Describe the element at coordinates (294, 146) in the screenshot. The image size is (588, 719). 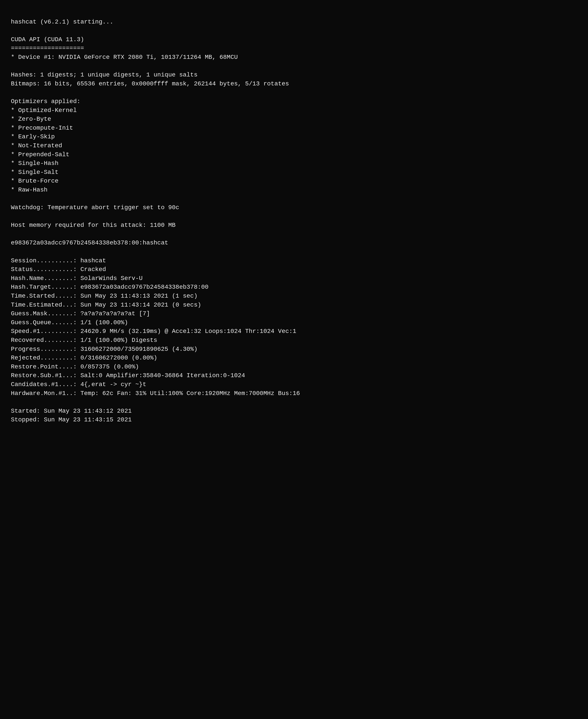
I see `line-15: * Not-Iterated` at that location.